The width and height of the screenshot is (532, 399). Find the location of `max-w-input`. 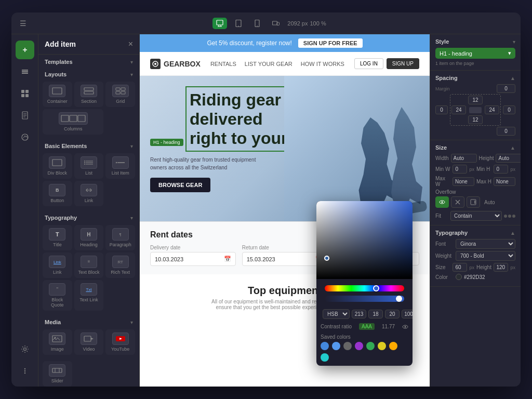

max-w-input is located at coordinates (463, 182).